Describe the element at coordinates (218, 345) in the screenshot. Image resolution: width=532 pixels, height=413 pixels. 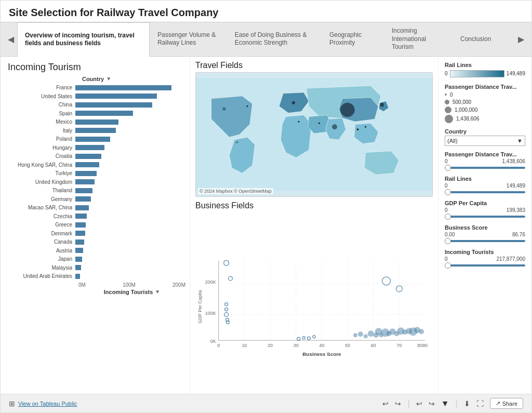
I see `svg-text: 0` at that location.